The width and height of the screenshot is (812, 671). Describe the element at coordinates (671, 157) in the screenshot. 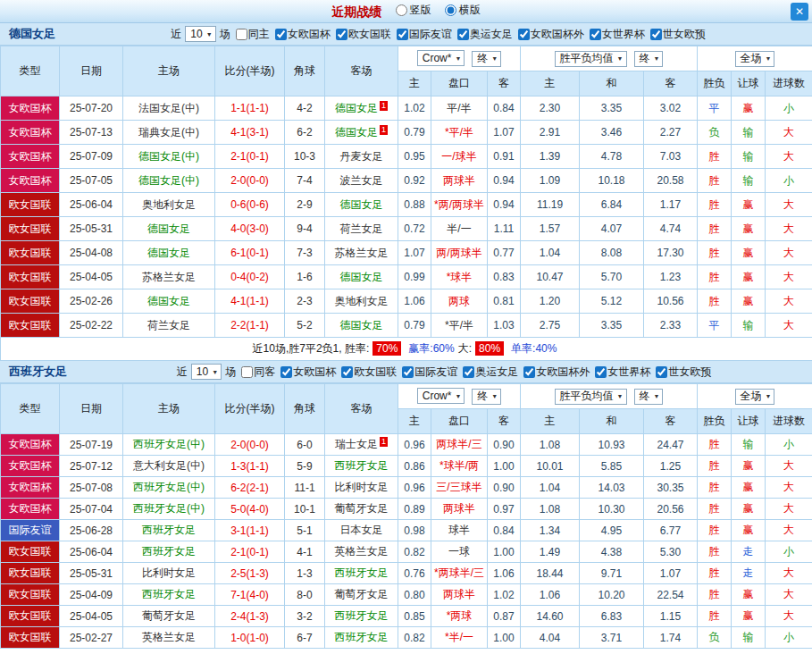

I see `odds-away: 7.03` at that location.